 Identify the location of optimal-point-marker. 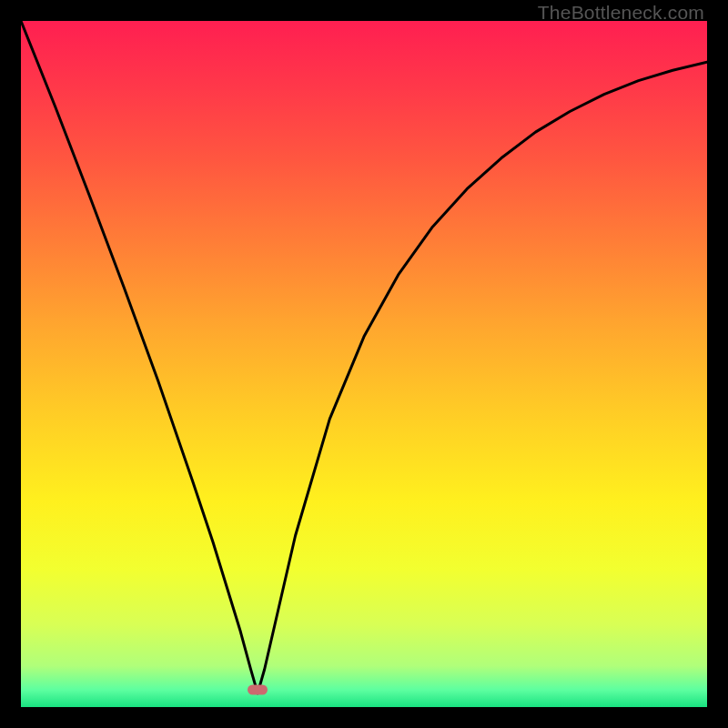
(258, 690).